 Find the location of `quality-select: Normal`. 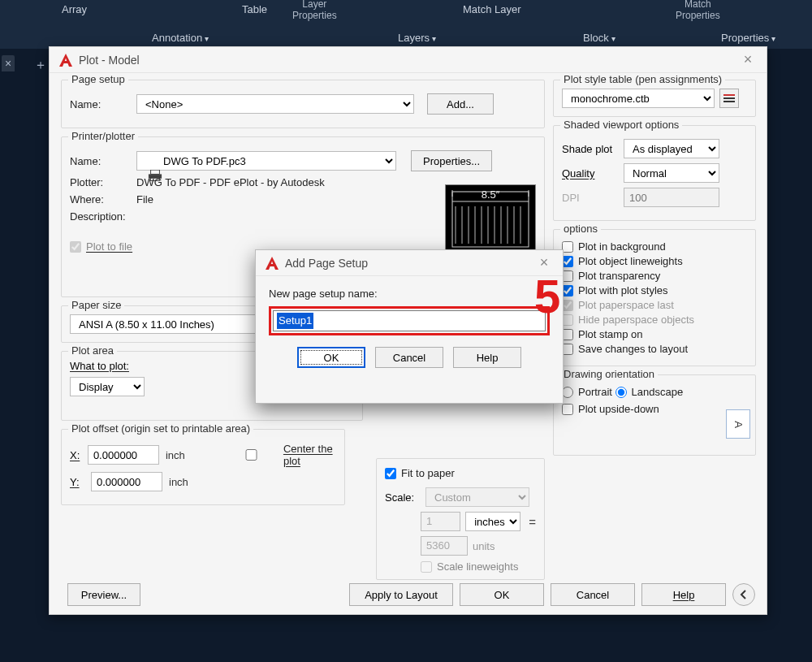

quality-select: Normal is located at coordinates (672, 173).